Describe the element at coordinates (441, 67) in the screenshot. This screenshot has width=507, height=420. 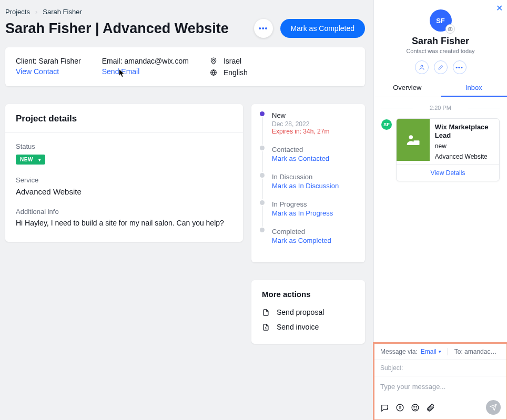
I see `contact-action-edit` at that location.